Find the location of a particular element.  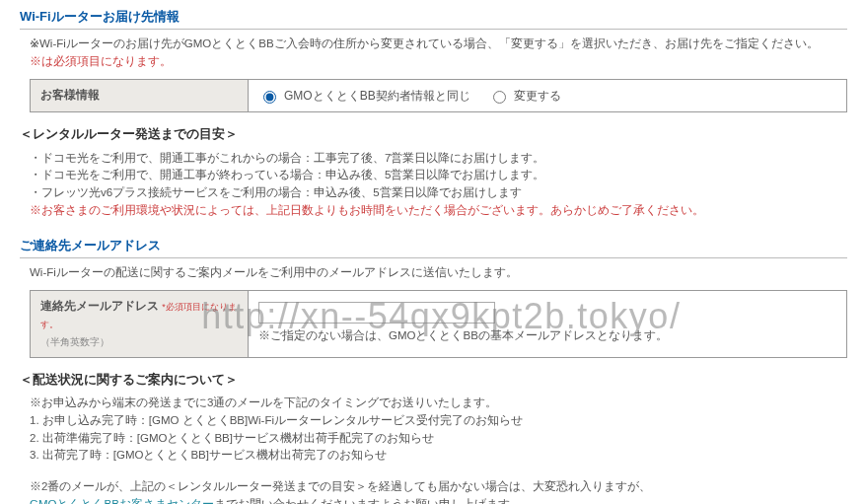

heading-shipping-estimate: ＜レンタルルーター発送までの目安＞ is located at coordinates (434, 134).